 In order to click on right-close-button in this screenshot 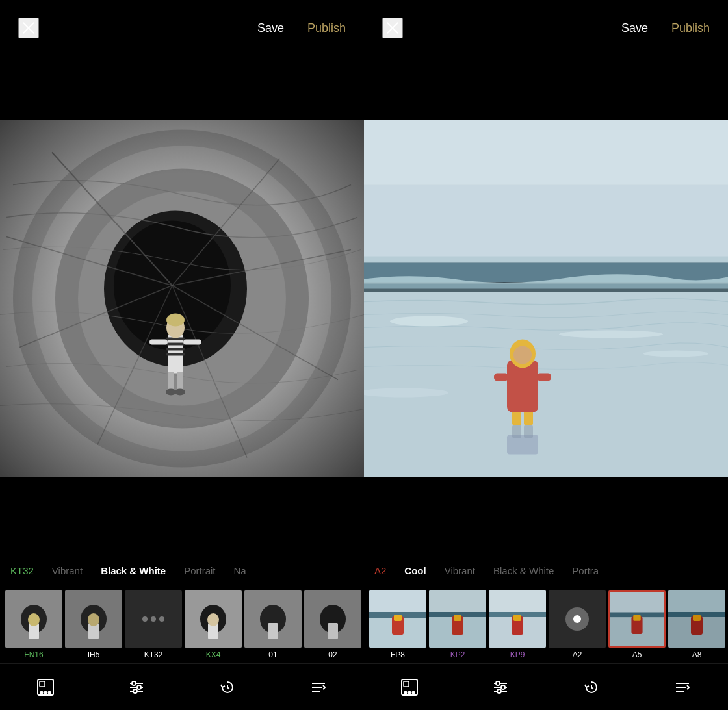, I will do `click(393, 28)`.